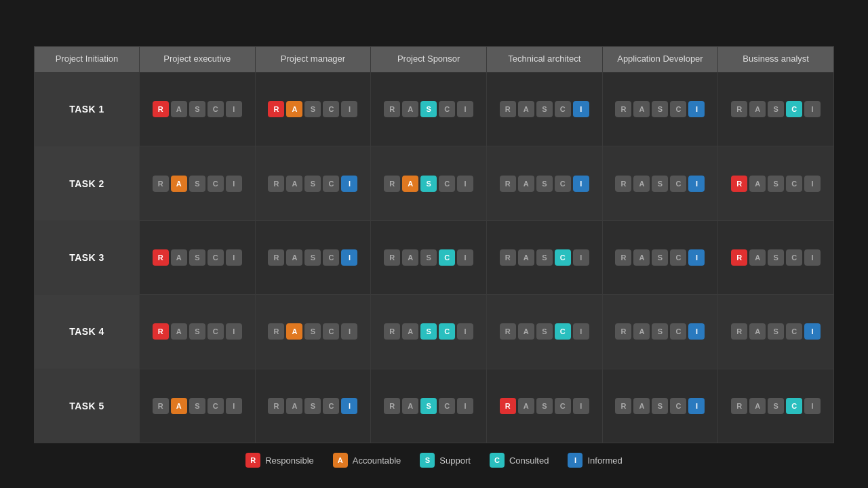  I want to click on column-header-0: Project Initiation, so click(87, 60).